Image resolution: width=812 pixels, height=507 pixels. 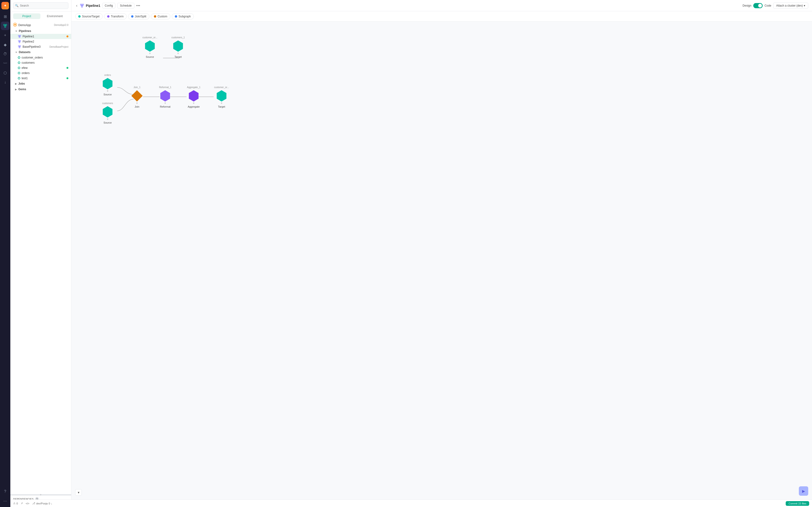 What do you see at coordinates (194, 107) in the screenshot?
I see `aggregate1-label: Aggregate` at bounding box center [194, 107].